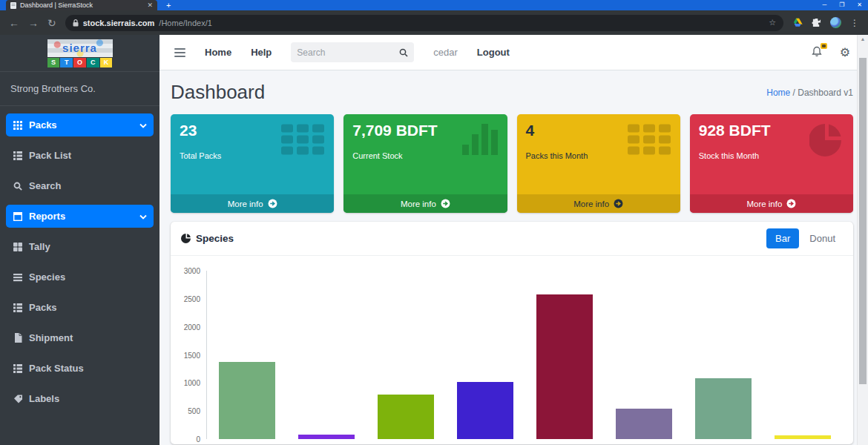 Image resolution: width=868 pixels, height=445 pixels. I want to click on arrow-circle-right-icon, so click(273, 203).